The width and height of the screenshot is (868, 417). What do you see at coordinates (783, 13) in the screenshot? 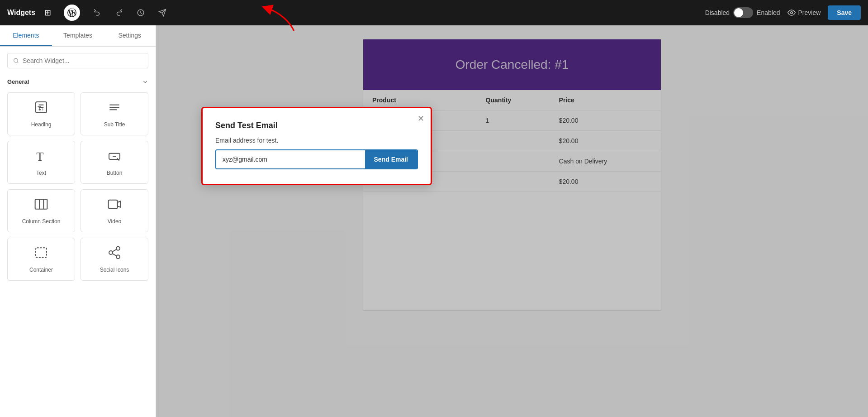
I see `topbar-right: Disabled Enabled Preview Save` at bounding box center [783, 13].